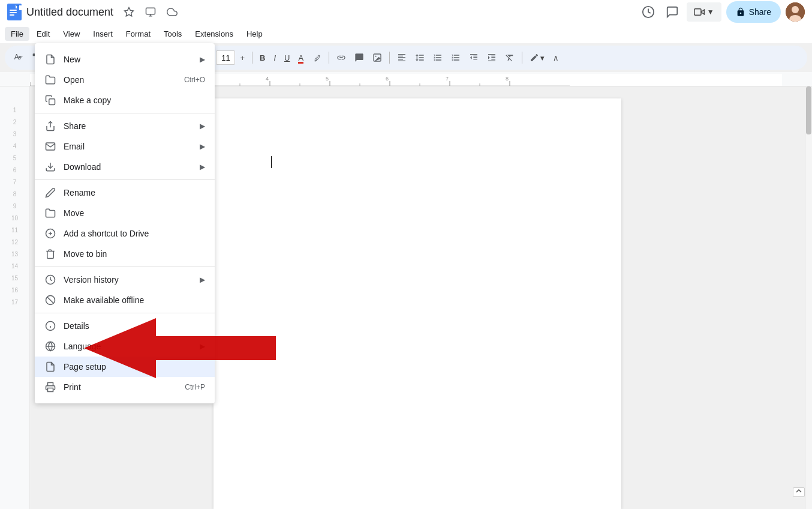 The height and width of the screenshot is (509, 812). Describe the element at coordinates (359, 58) in the screenshot. I see `comment-button` at that location.